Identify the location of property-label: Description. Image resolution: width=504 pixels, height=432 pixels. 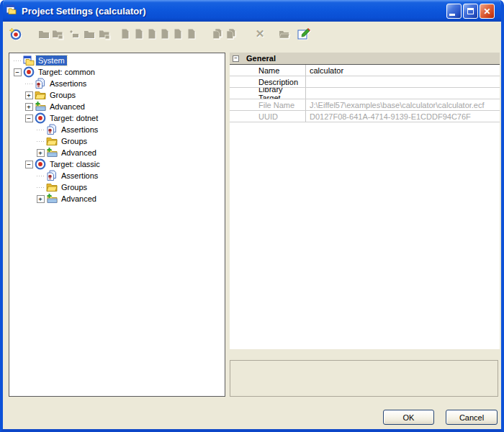
(268, 82).